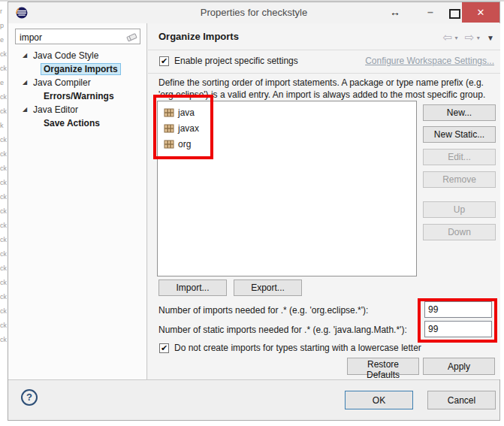 This screenshot has height=426, width=504. Describe the element at coordinates (164, 349) in the screenshot. I see `lowercase-checkbox: ✔` at that location.